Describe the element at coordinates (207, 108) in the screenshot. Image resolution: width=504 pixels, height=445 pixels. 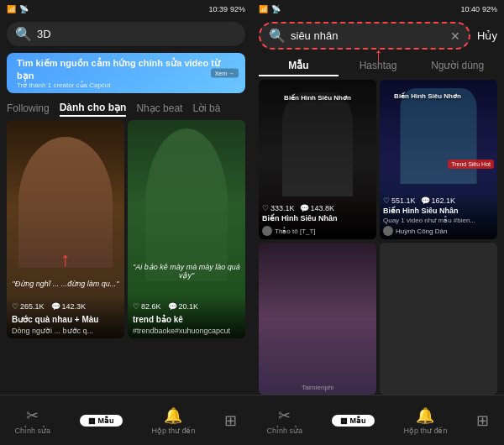
I see `tab-loi-ba: Lời bà` at that location.